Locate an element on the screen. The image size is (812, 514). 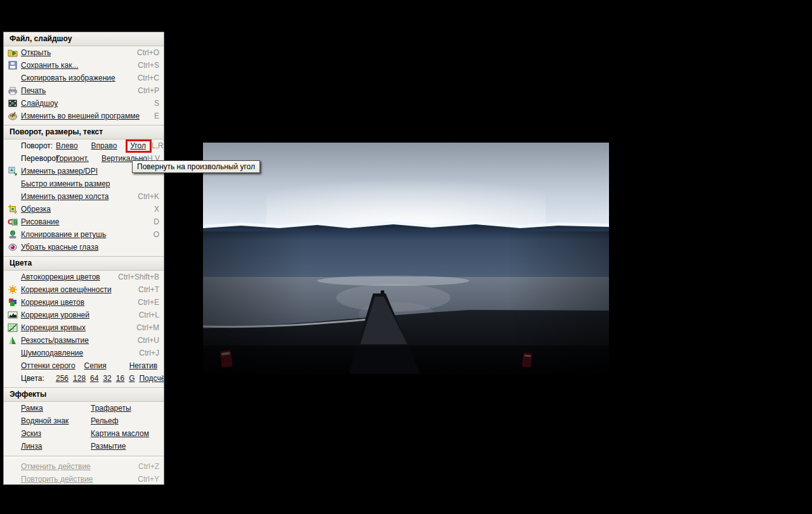
menu-row-red-eye: Убрать красные глаза is located at coordinates (84, 247).